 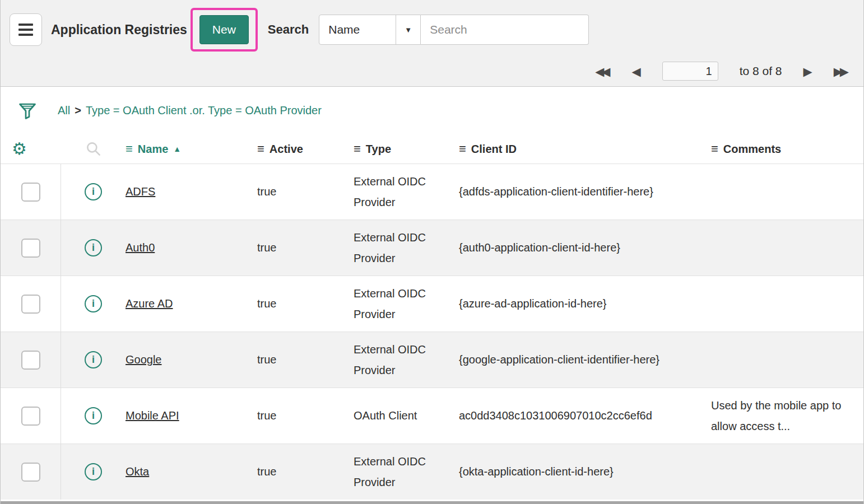 I want to click on horizontal-scrollbar, so click(x=432, y=503).